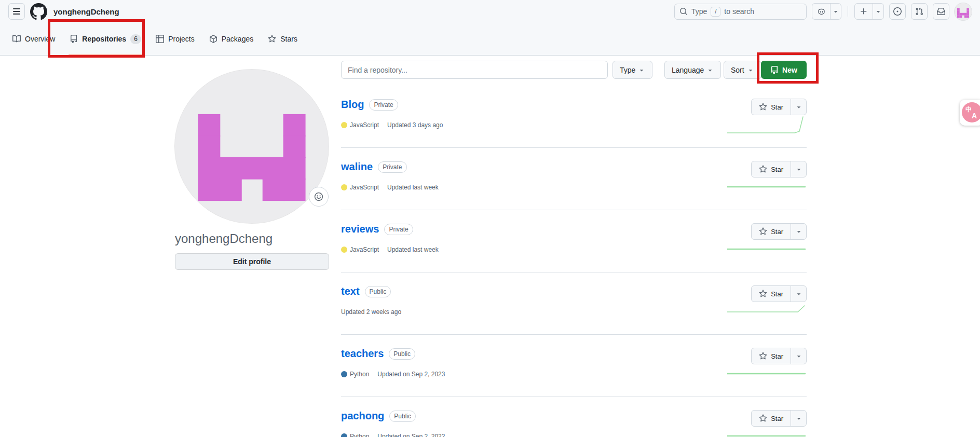  I want to click on repo-icon, so click(774, 70).